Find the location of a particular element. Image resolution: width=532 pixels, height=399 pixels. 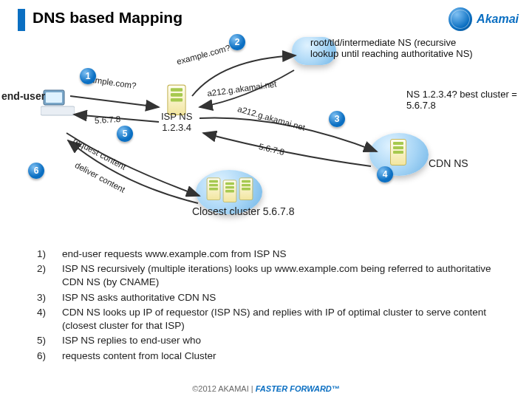

step-num: 3) is located at coordinates (50, 298).